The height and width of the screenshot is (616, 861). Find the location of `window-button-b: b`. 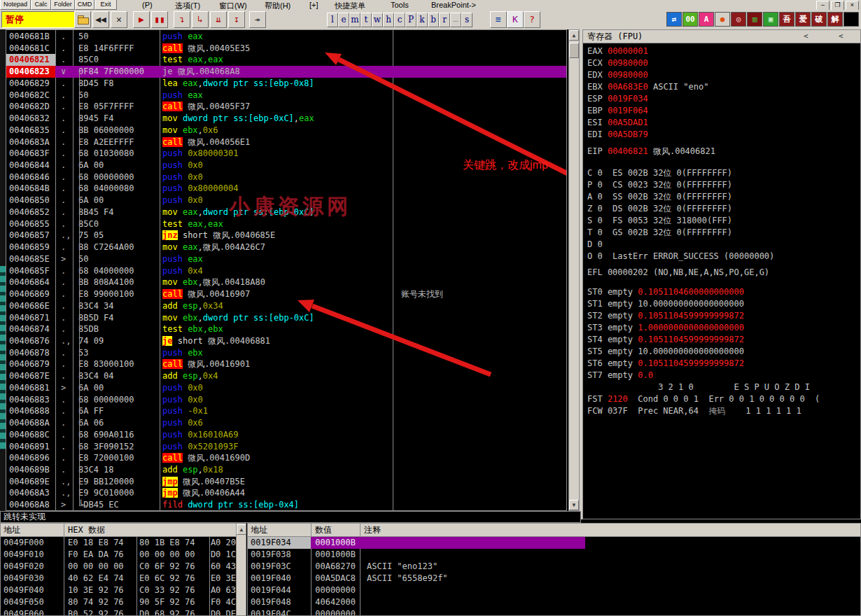

window-button-b: b is located at coordinates (433, 20).